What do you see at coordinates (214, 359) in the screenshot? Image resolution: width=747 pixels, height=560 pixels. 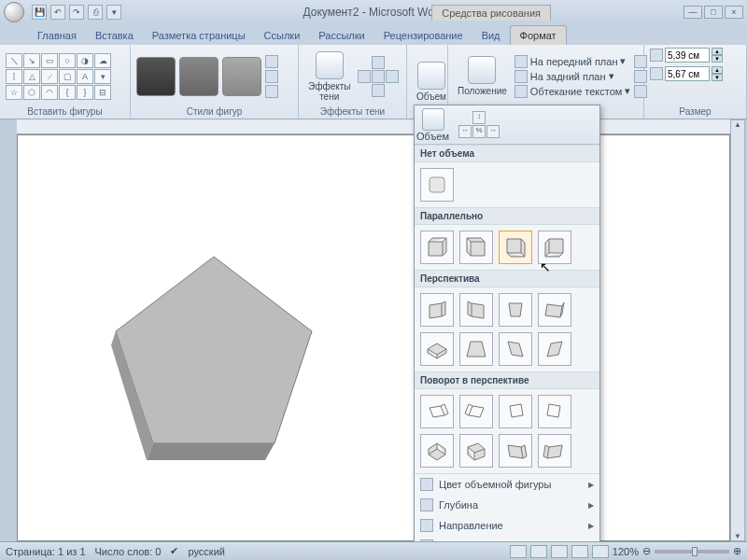 I see `pentagon-shape` at bounding box center [214, 359].